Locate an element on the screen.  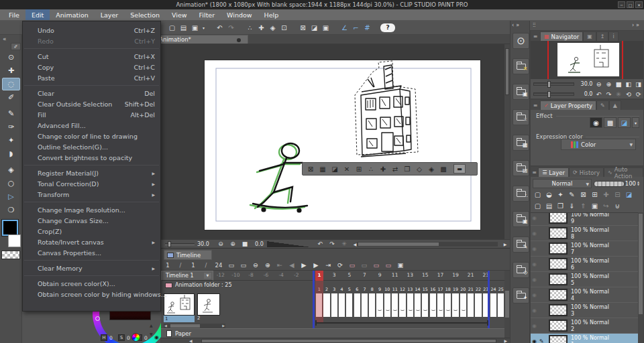
layer-row-3: ◉100 % Normal3 is located at coordinates (585, 311).